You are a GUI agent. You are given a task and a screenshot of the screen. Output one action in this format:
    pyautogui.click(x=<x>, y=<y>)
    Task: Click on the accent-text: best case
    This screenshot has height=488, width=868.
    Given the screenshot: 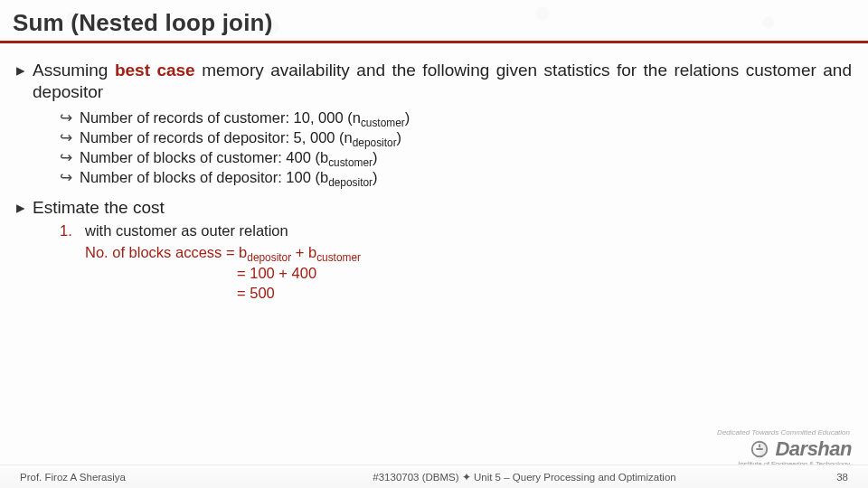 What is the action you would take?
    pyautogui.click(x=156, y=70)
    